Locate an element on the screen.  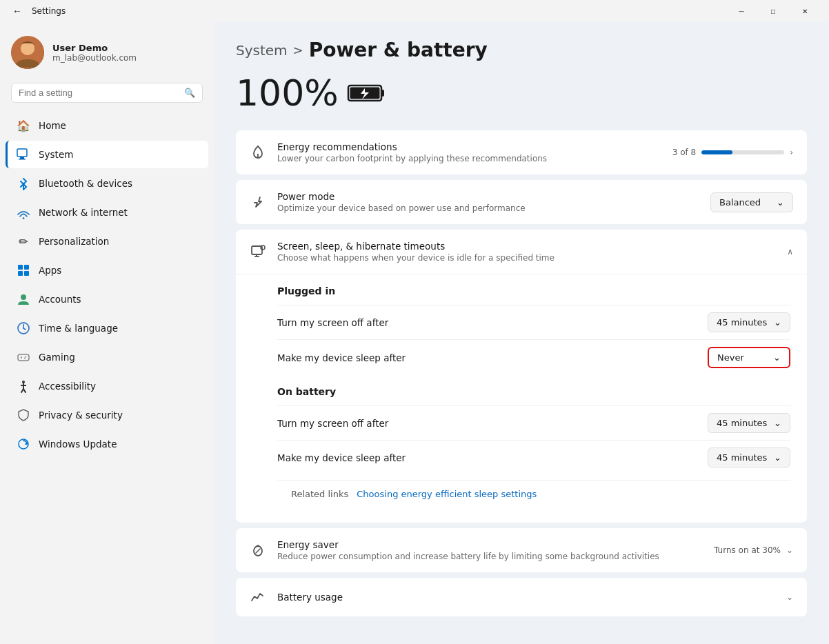
sidebar-item-label: Time & language is located at coordinates (79, 328).